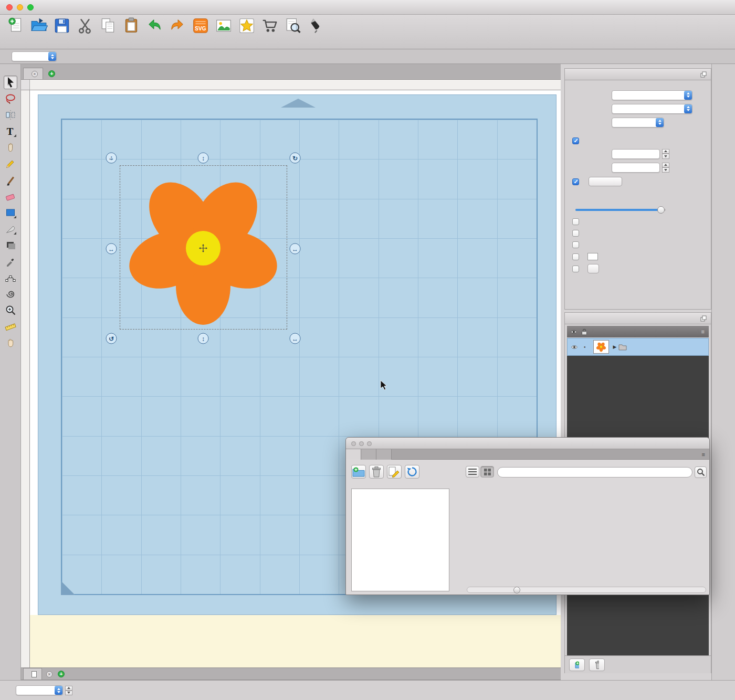  Describe the element at coordinates (586, 590) in the screenshot. I see `shape-grid-scrollbar` at that location.